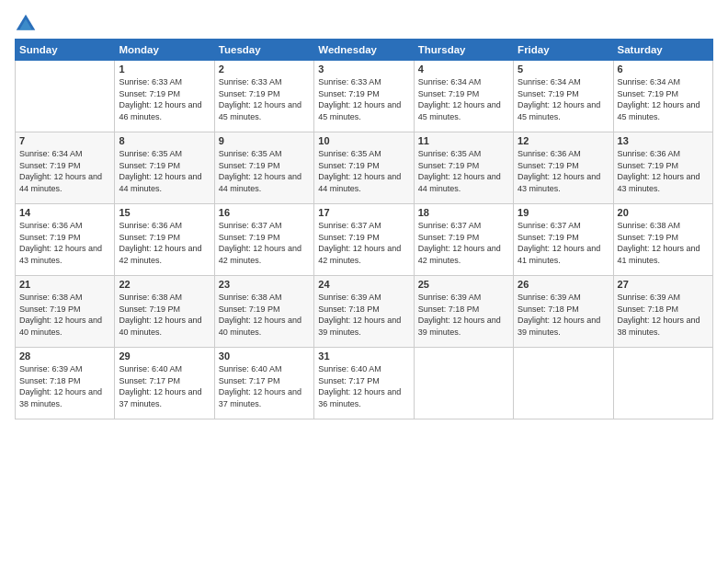 This screenshot has width=728, height=563. What do you see at coordinates (364, 168) in the screenshot?
I see `day-cell: 10Sunrise: 6:35 AM Sunset: 7:19 PM Dayli…` at bounding box center [364, 168].